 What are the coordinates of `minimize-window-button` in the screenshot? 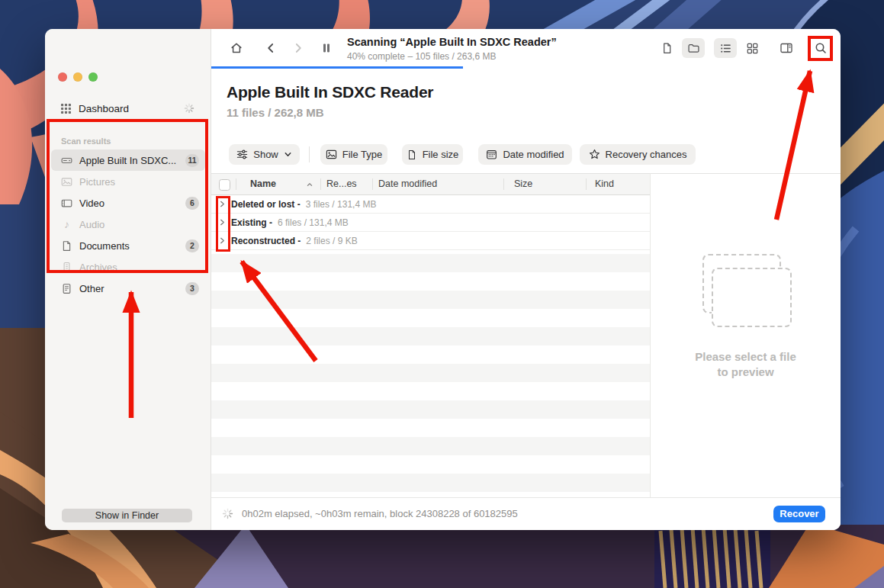 It's located at (78, 77).